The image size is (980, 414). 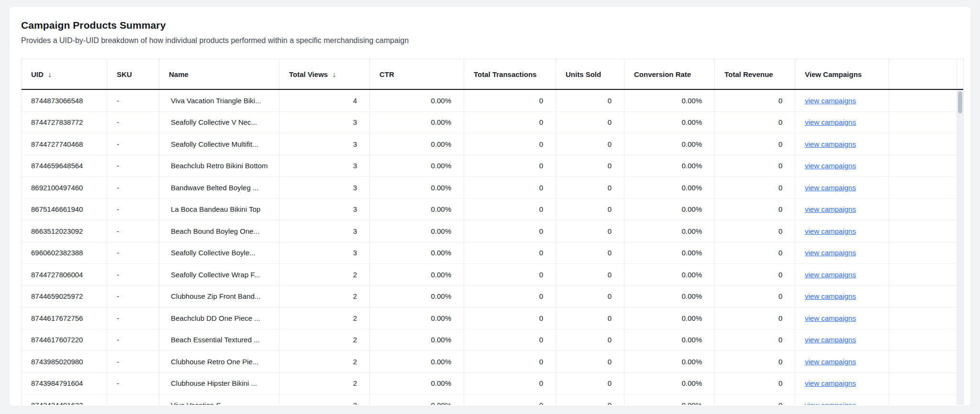 I want to click on column-header-ctr: CTR, so click(x=417, y=74).